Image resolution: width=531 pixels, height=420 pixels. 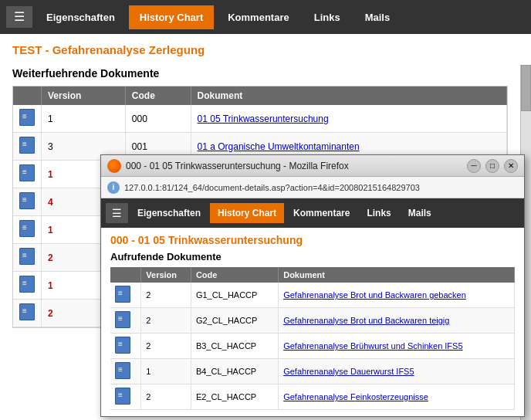 I want to click on table-row: 1 000 01 05 Trinkwasseruntersuchung, so click(x=260, y=119).